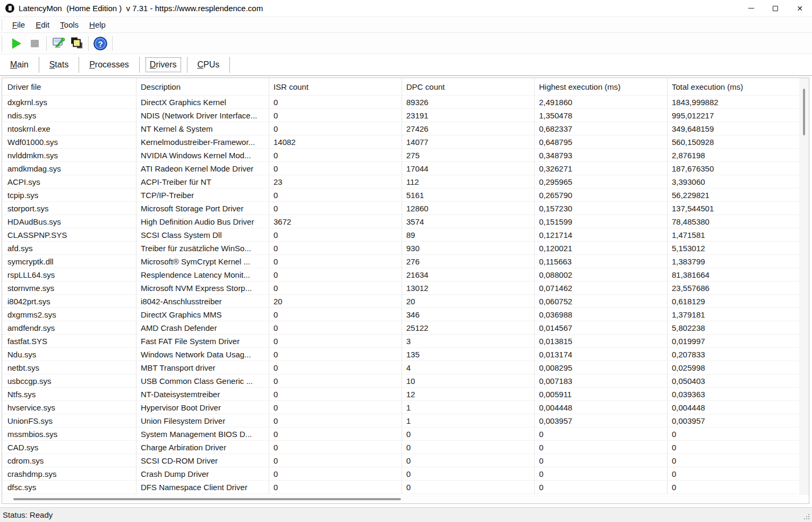 Image resolution: width=812 pixels, height=522 pixels. I want to click on table-row: ndis.sysNDIS (Network Driver Interface..…, so click(406, 116).